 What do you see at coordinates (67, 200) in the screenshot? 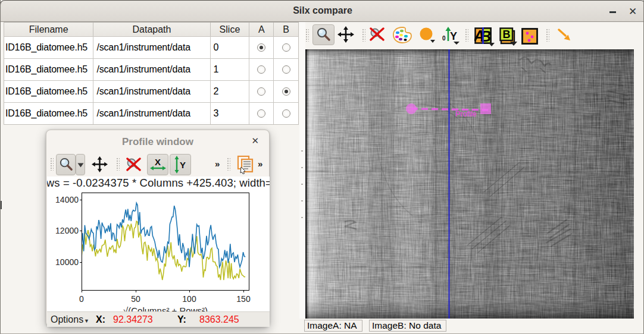
I see `svg-text: 14000` at bounding box center [67, 200].